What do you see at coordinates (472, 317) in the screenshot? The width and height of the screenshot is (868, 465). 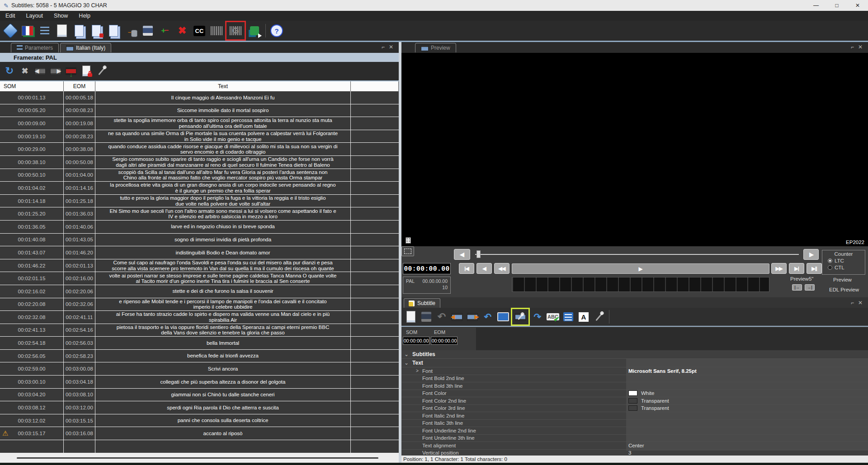 I see `next-clip-icon: ▶` at bounding box center [472, 317].